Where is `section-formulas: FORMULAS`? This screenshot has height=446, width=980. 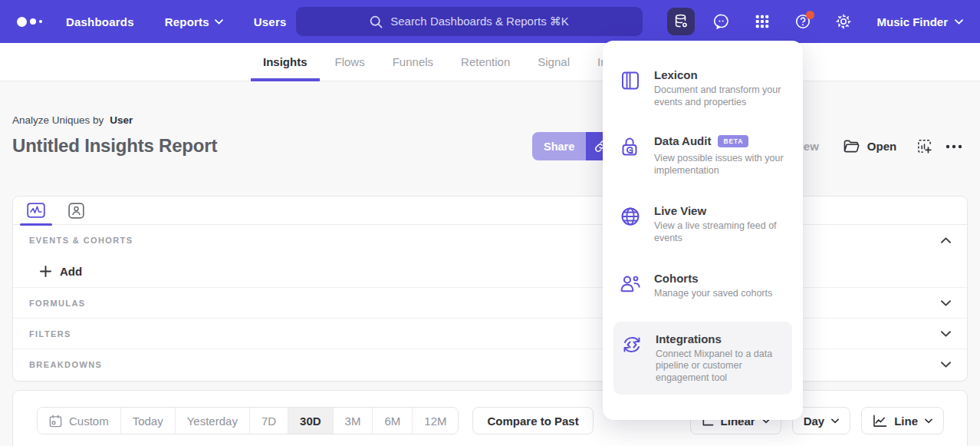 section-formulas: FORMULAS is located at coordinates (490, 302).